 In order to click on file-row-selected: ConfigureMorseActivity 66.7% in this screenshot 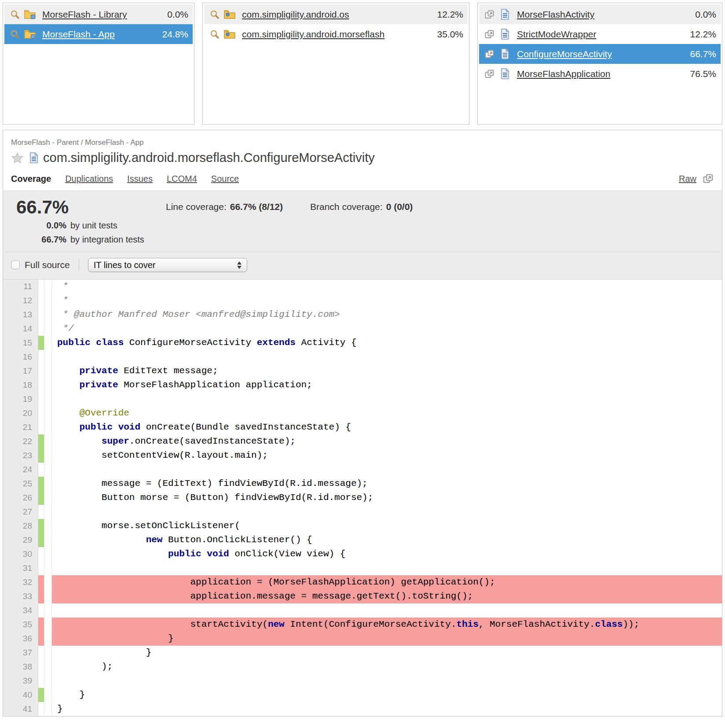, I will do `click(600, 54)`.